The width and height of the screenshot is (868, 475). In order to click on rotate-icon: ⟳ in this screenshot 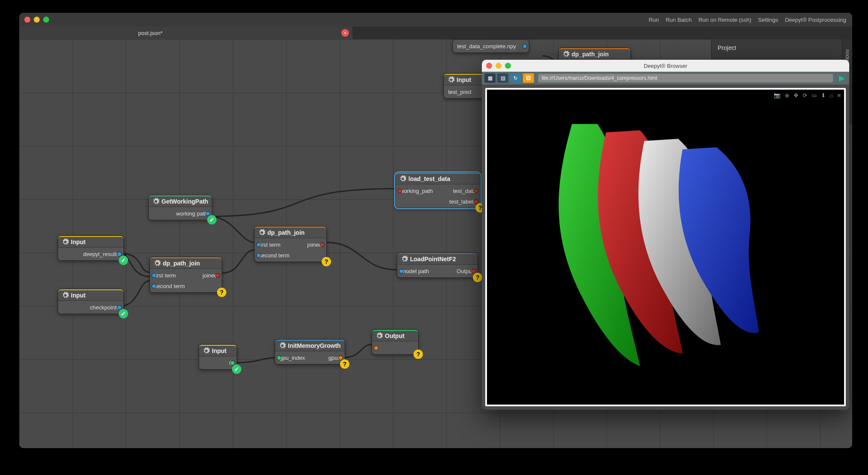, I will do `click(805, 96)`.